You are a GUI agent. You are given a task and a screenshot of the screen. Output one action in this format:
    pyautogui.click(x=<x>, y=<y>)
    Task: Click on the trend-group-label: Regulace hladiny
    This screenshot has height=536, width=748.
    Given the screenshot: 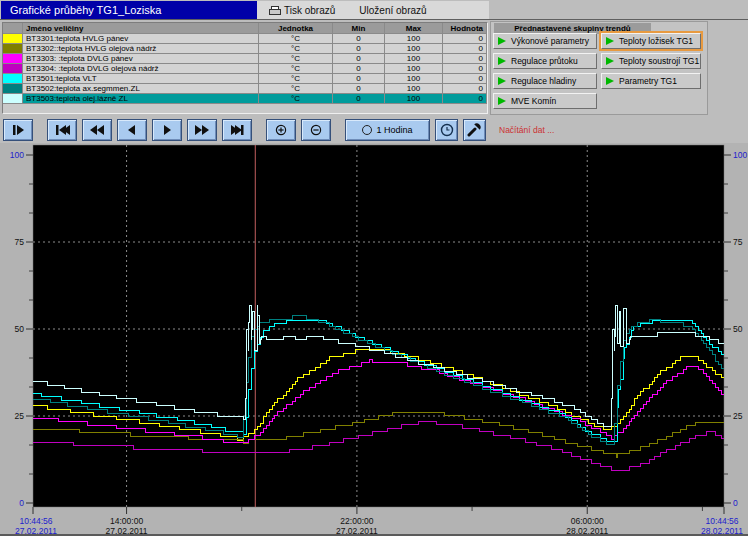 What is the action you would take?
    pyautogui.click(x=544, y=81)
    